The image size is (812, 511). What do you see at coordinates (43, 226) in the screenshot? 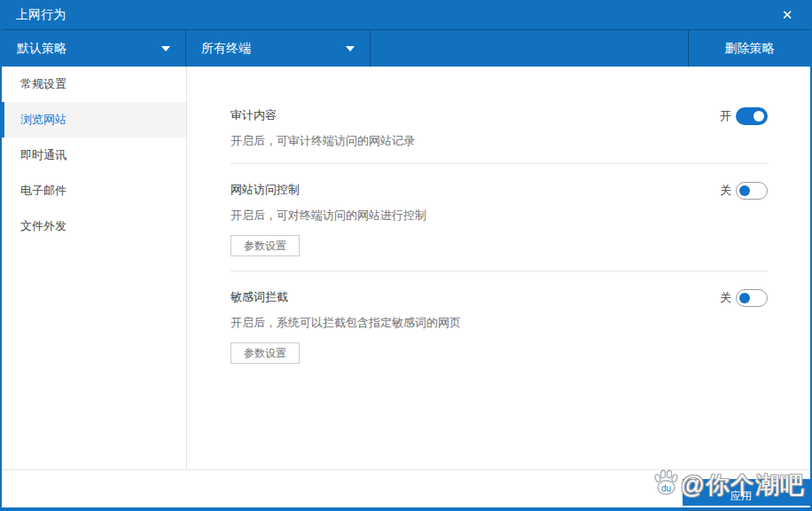
I see `sidebar-item-label: 文件外发` at bounding box center [43, 226].